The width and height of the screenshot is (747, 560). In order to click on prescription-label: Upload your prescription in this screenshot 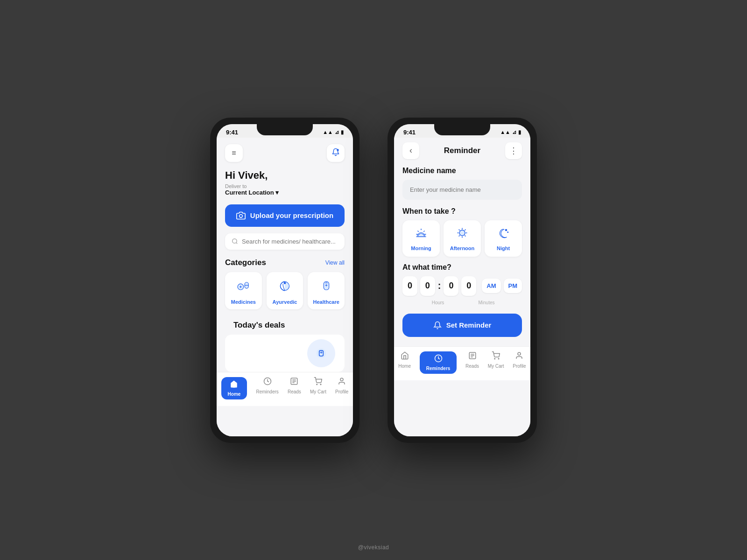, I will do `click(292, 216)`.